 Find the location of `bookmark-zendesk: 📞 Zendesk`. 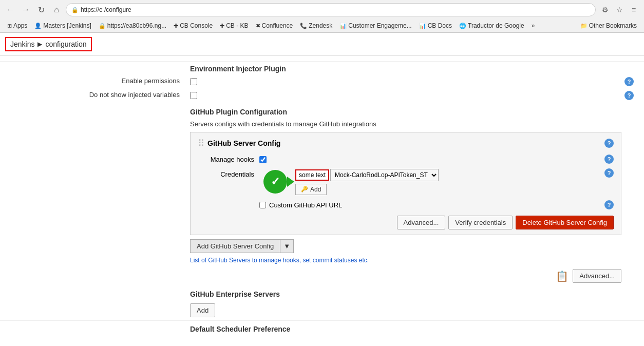

bookmark-zendesk: 📞 Zendesk is located at coordinates (316, 26).